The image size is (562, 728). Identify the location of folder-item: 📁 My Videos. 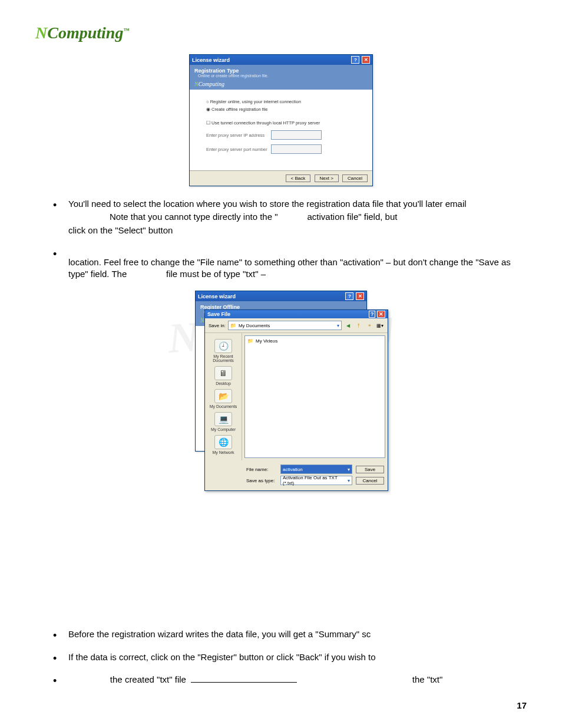
(315, 341).